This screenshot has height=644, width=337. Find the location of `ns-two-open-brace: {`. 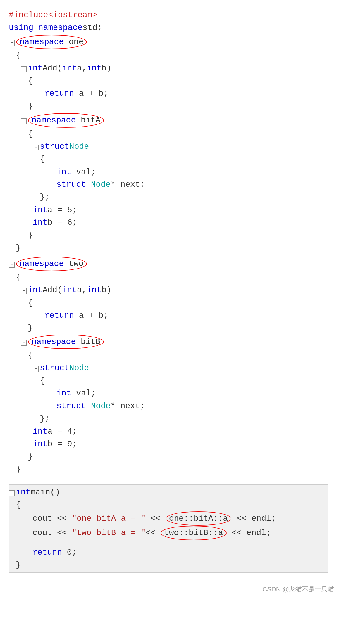

ns-two-open-brace: { is located at coordinates (172, 278).